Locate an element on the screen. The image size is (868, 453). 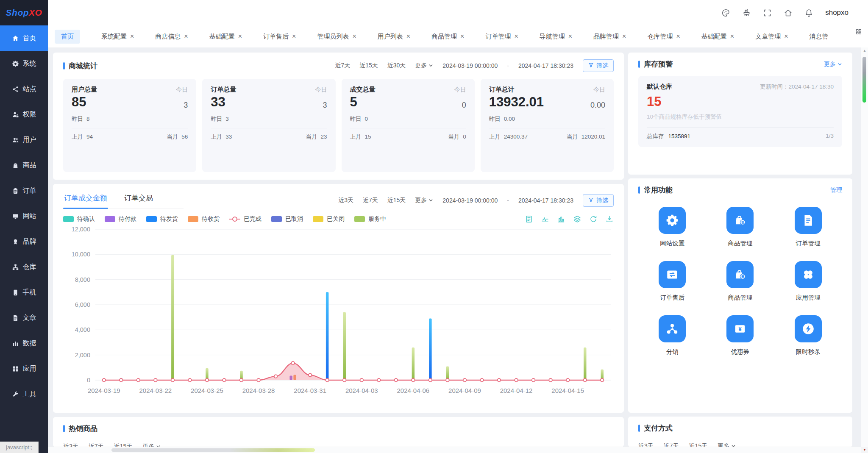
username: shopxo is located at coordinates (837, 13).